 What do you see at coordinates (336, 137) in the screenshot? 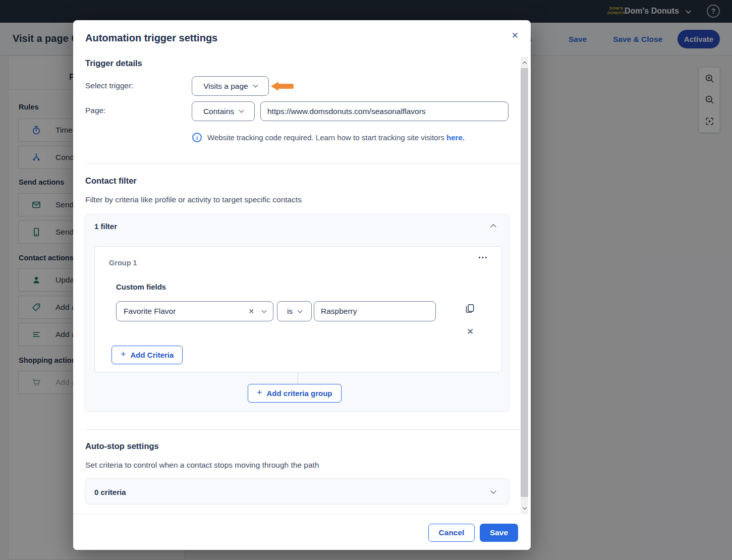
I see `tracking-info-text: Website tracking code required. Learn ho…` at bounding box center [336, 137].